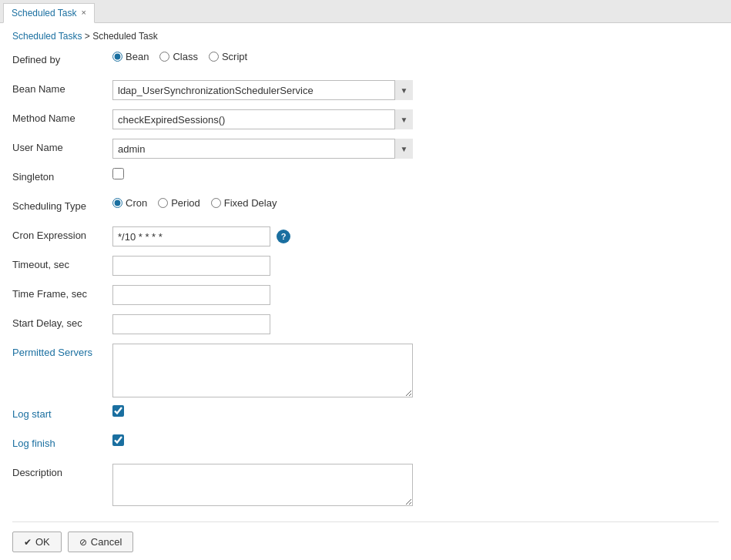 The height and width of the screenshot is (560, 731). I want to click on bean-name-select-wrapper: ldap_UserSynchronizationSchedulerService…, so click(263, 90).